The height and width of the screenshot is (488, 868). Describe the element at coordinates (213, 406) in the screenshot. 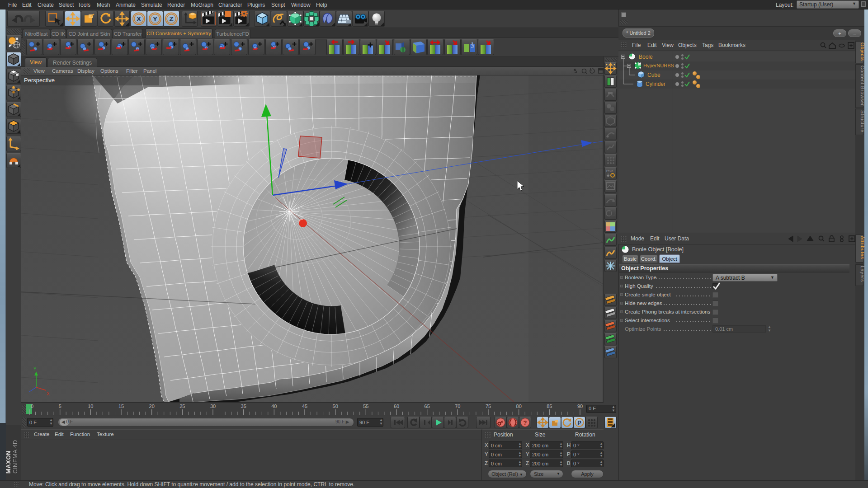

I see `svg-text: 30` at that location.